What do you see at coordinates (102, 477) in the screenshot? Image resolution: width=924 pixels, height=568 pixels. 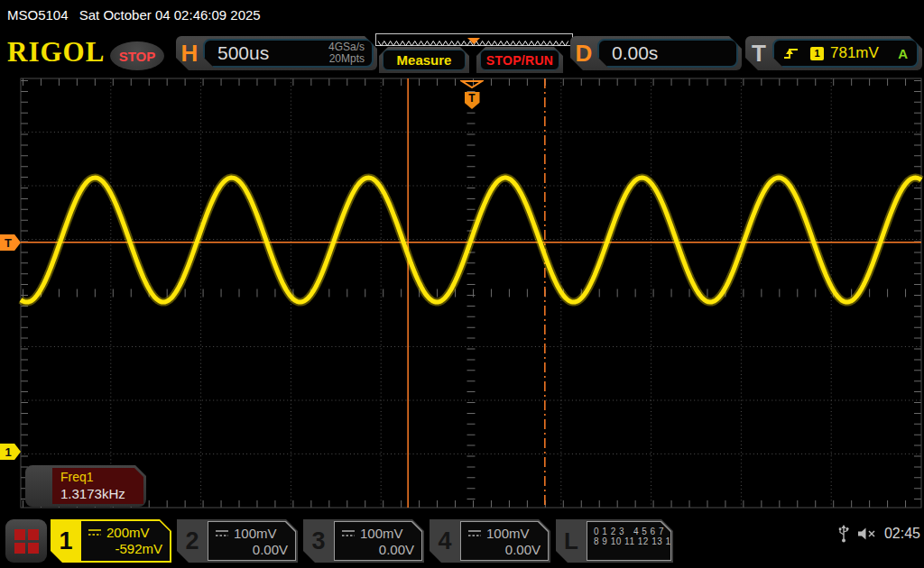 I see `measurement-name: Freq1` at bounding box center [102, 477].